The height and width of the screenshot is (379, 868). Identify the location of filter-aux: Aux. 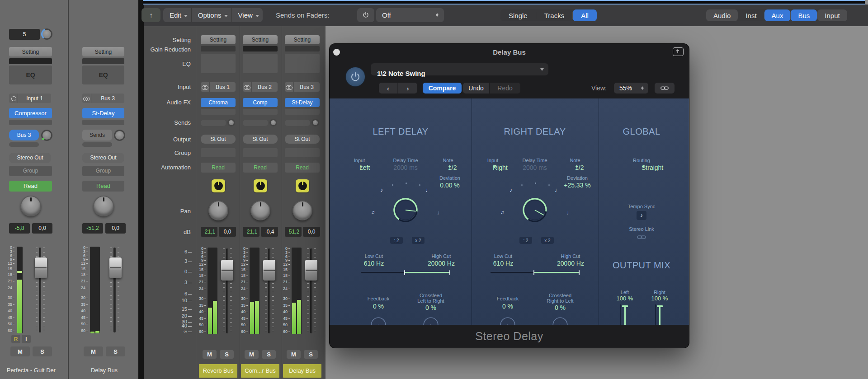
(778, 15).